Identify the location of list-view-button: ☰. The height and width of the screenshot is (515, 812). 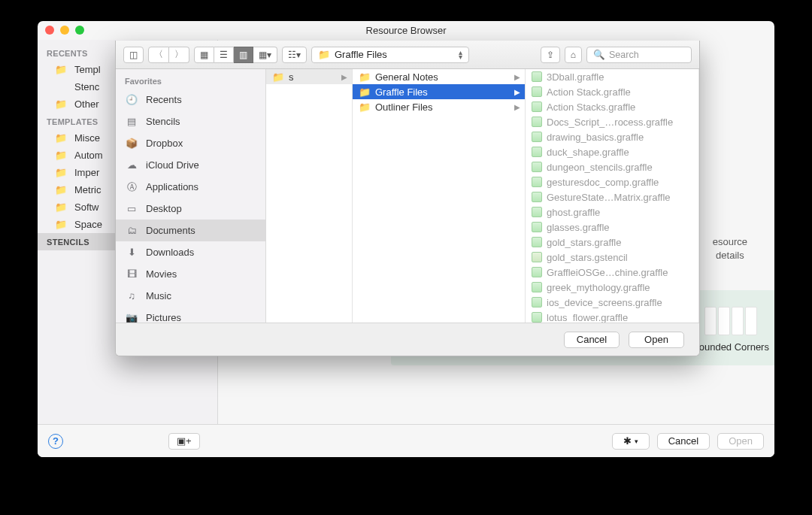
(224, 55).